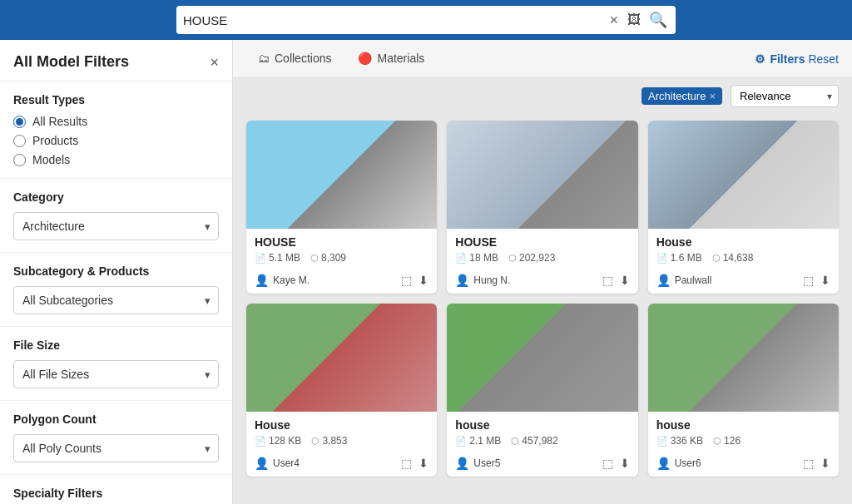 This screenshot has height=504, width=852. What do you see at coordinates (712, 96) in the screenshot?
I see `active-filter-remove-button: ×` at bounding box center [712, 96].